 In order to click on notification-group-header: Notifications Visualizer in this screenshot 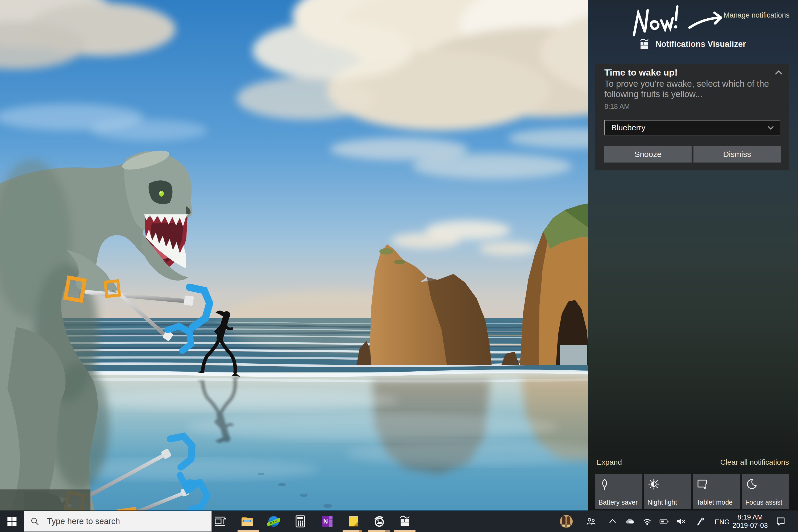, I will do `click(693, 44)`.